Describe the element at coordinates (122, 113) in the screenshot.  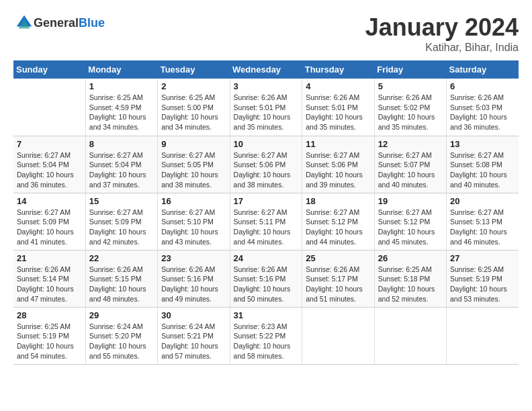
I see `day-info: Sunrise: 6:25 AM Sunset: 4:59 PM Dayligh…` at that location.